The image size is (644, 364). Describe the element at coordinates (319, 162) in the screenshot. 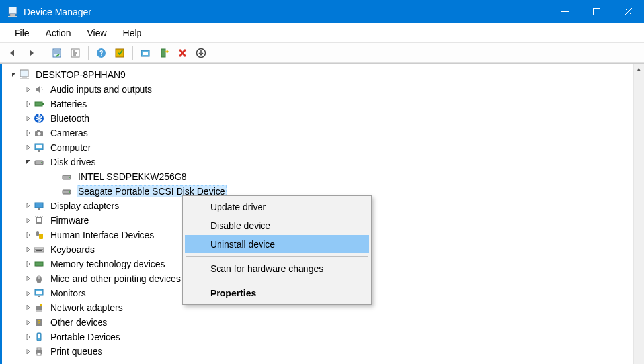

I see `tree-node: Disk drives` at that location.